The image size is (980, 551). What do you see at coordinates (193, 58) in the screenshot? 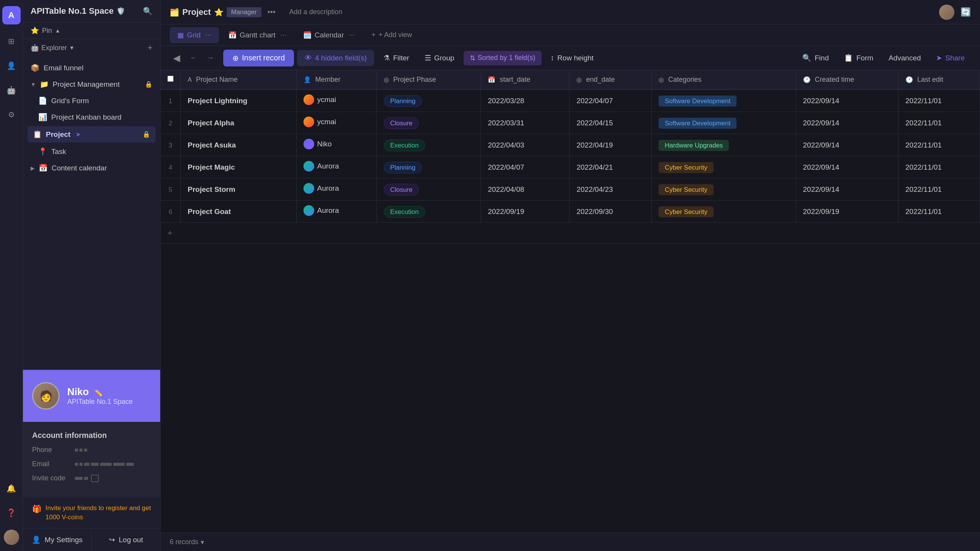
I see `undo-button: ←` at bounding box center [193, 58].